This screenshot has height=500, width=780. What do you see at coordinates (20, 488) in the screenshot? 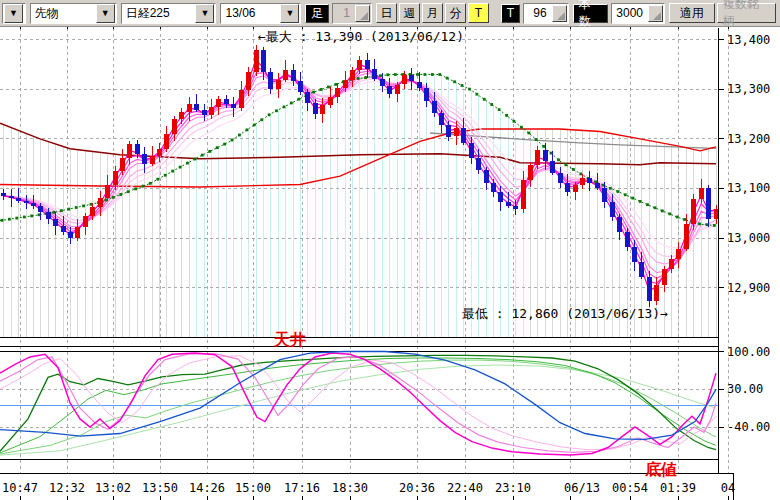
I see `svg-text: 10:47` at bounding box center [20, 488].